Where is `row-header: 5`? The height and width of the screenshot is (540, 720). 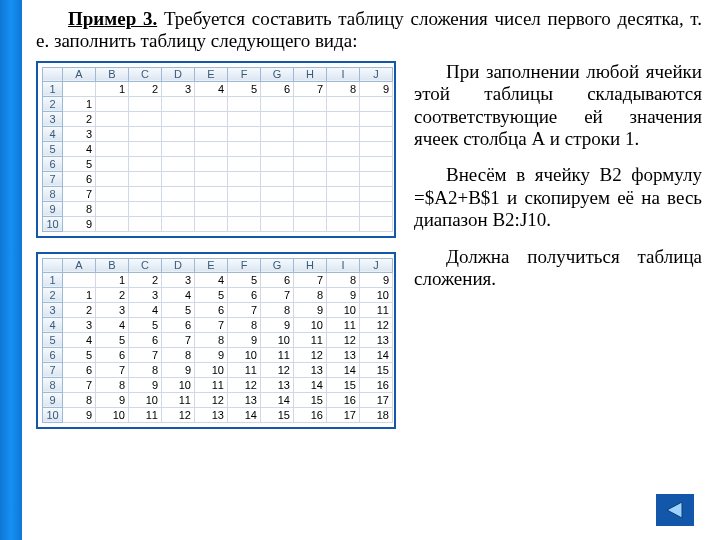
row-header: 5 is located at coordinates (53, 148).